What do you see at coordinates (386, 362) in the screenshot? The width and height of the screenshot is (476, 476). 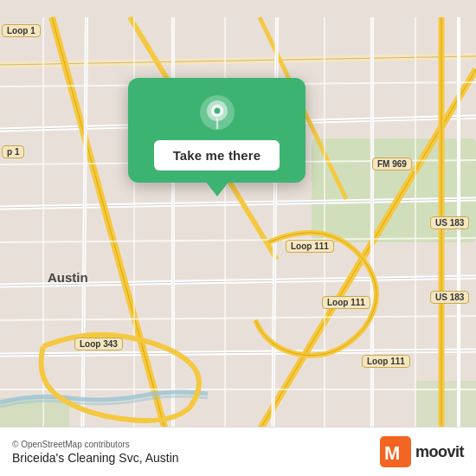 I see `road-label-loop111c: Loop 111` at bounding box center [386, 362].